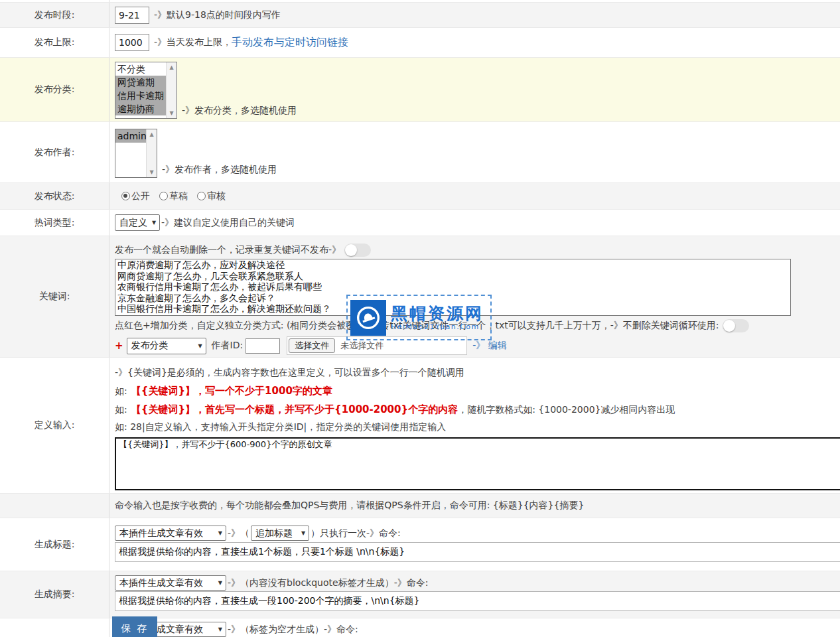  Describe the element at coordinates (478, 601) in the screenshot. I see `gen-summary-command-textarea: 根据我提供给你的内容，直接生成一段100-200个字的摘要，\n\n{标题}` at that location.